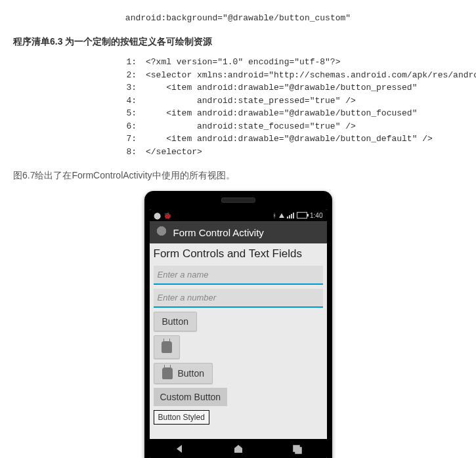 The height and width of the screenshot is (458, 476). What do you see at coordinates (167, 215) in the screenshot?
I see `bug-icon: 🐞` at bounding box center [167, 215].